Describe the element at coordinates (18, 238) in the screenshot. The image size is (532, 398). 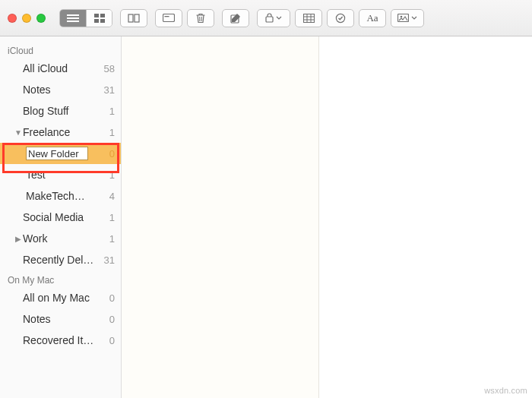
I see `disclosure-closed-icon: ▶` at that location.